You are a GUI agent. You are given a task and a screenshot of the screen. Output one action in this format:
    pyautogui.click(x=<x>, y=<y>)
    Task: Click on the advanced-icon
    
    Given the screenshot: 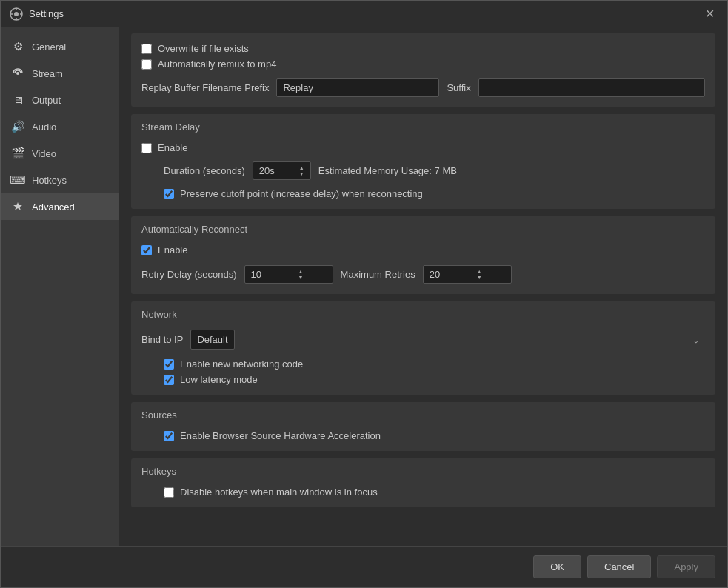 What is the action you would take?
    pyautogui.click(x=18, y=207)
    